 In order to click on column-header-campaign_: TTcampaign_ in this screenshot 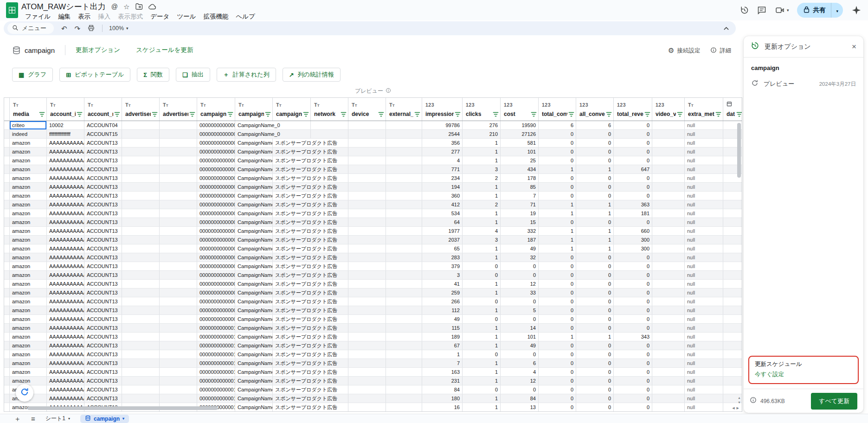, I will do `click(216, 109)`.